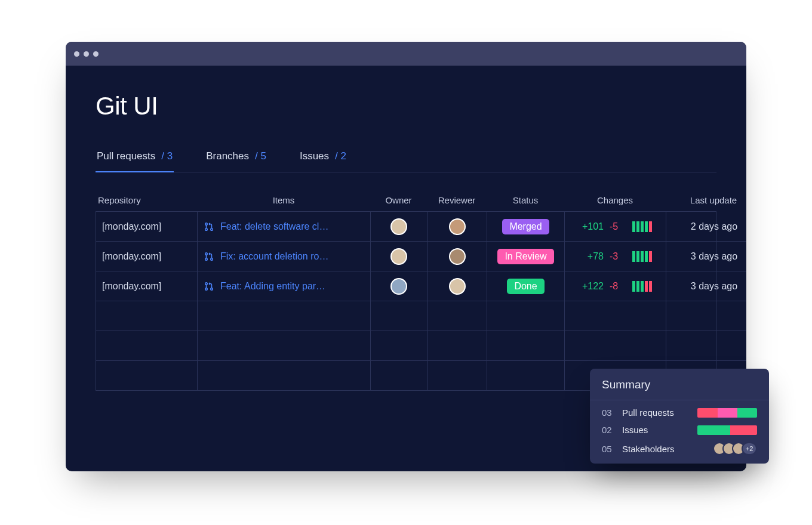 Image resolution: width=812 pixels, height=525 pixels. I want to click on summary-row: 05Stakeholders+2, so click(679, 445).